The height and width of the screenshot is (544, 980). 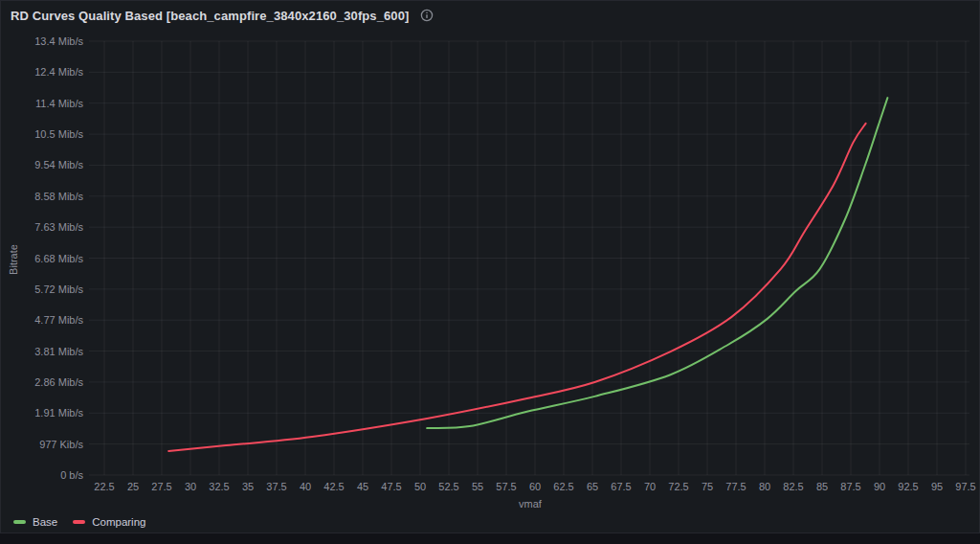 I want to click on y-axis-title: Bitrate, so click(x=13, y=260).